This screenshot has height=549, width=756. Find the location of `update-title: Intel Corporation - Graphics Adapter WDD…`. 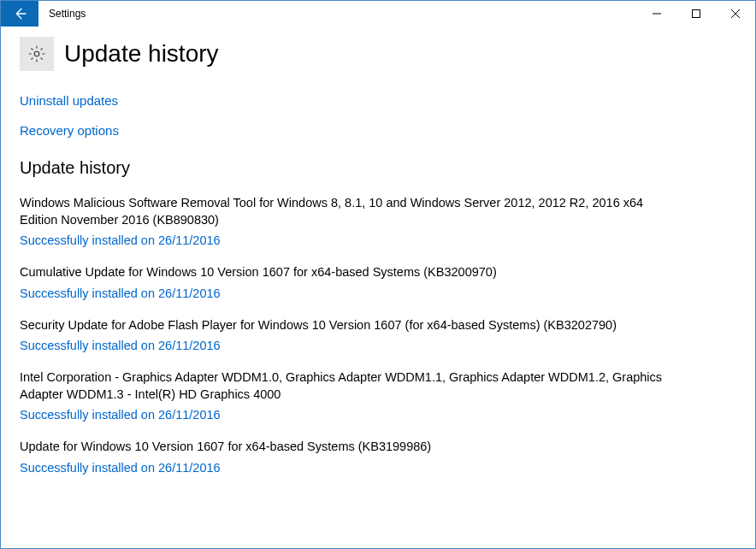

update-title: Intel Corporation - Graphics Adapter WDD… is located at coordinates (345, 387).